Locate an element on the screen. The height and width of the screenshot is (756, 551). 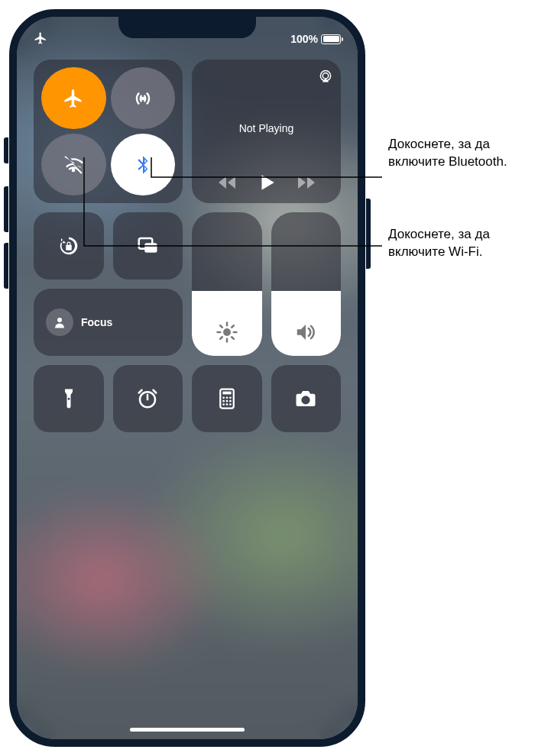
wifi-button is located at coordinates (73, 165).